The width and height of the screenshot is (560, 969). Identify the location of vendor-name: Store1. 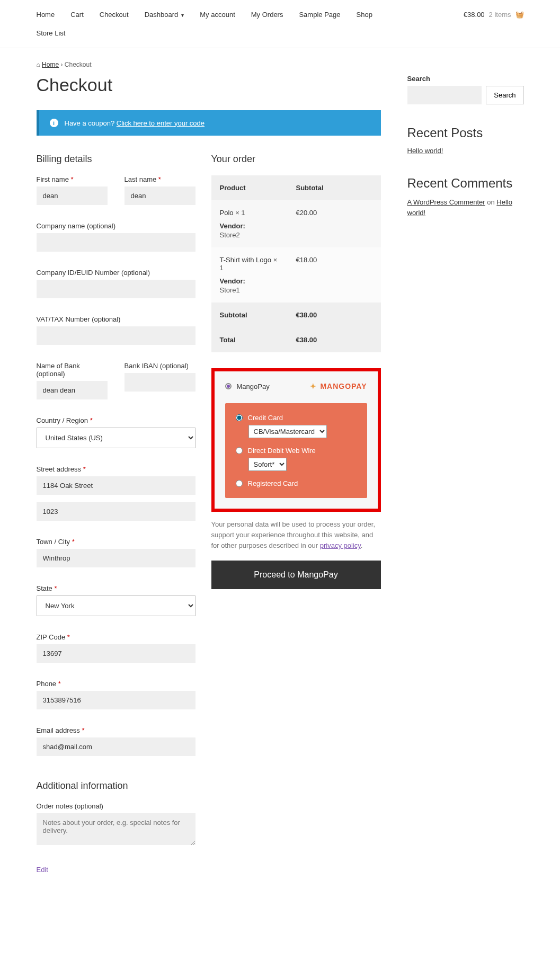
(250, 290).